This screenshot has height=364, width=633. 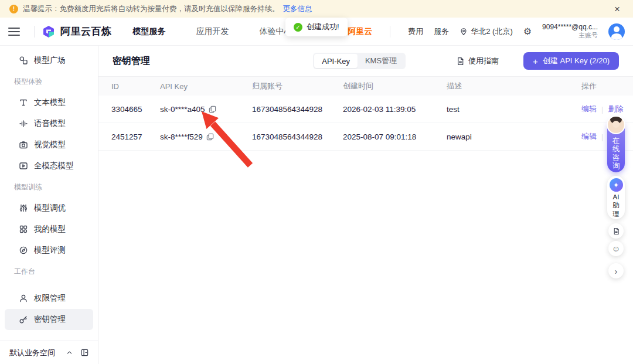 What do you see at coordinates (32, 353) in the screenshot?
I see `workspace-name: 默认业务空间` at bounding box center [32, 353].